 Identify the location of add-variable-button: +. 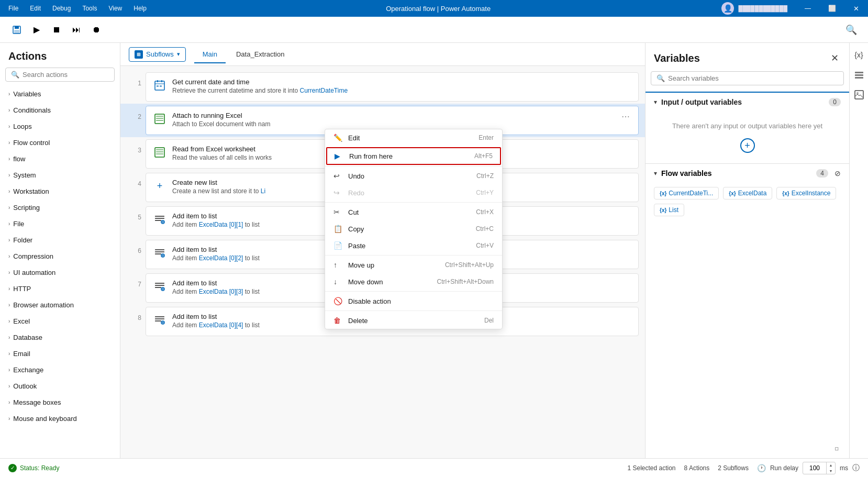
(748, 146).